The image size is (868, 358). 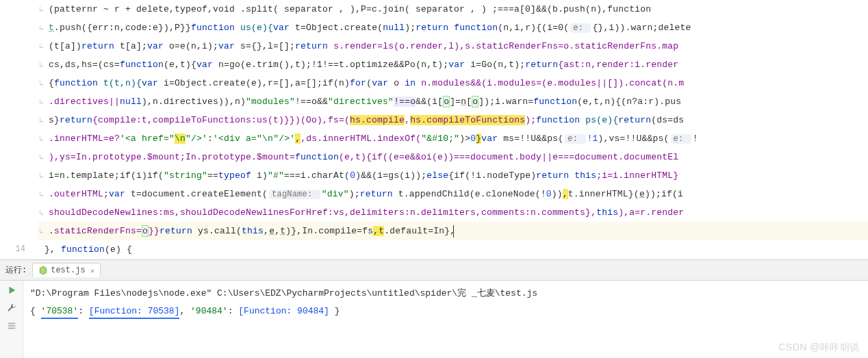 I want to click on code-line: ↳(patternr ~ r + delete,typeof,void .spl…, so click(x=453, y=10).